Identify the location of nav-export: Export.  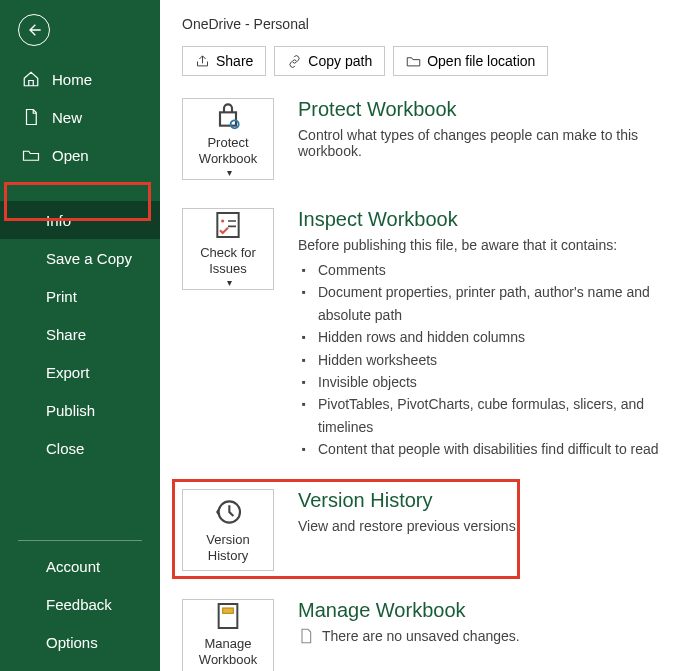
(80, 372).